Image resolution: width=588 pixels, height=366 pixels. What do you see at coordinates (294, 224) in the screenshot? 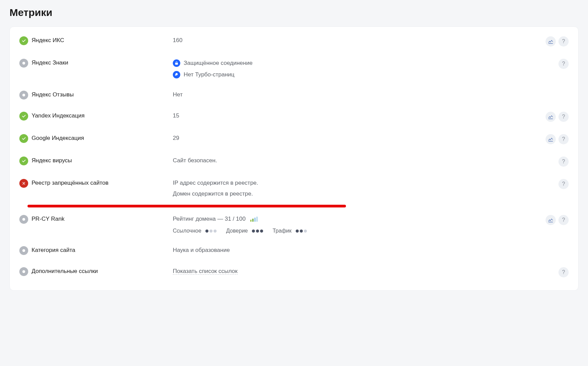
I see `row-prcy-rank: PR-CY Rank Рейтинг домена — 31 / 100 Ссы…` at bounding box center [294, 224].